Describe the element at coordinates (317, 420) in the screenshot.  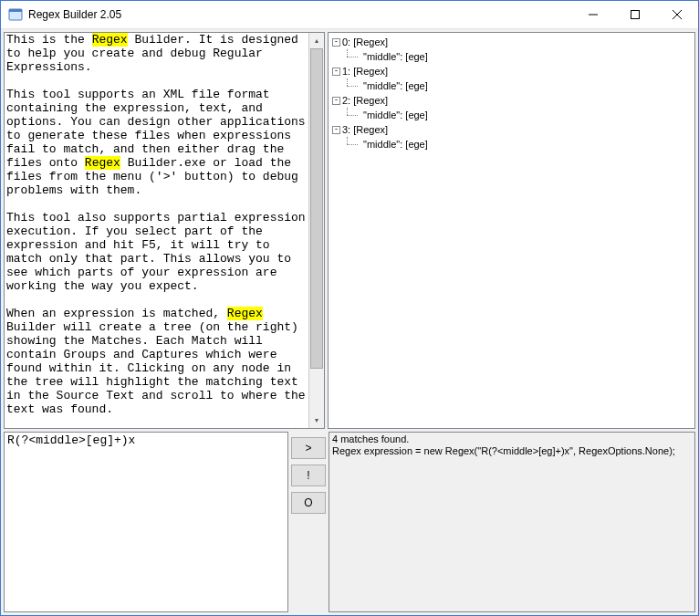
I see `scroll-down-icon: ▾` at that location.